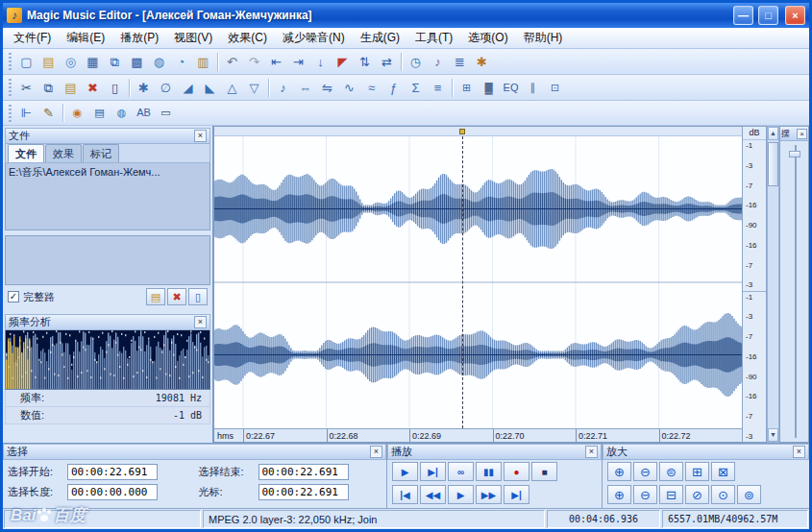 The height and width of the screenshot is (532, 812). Describe the element at coordinates (462, 132) in the screenshot. I see `cursor-handle` at that location.